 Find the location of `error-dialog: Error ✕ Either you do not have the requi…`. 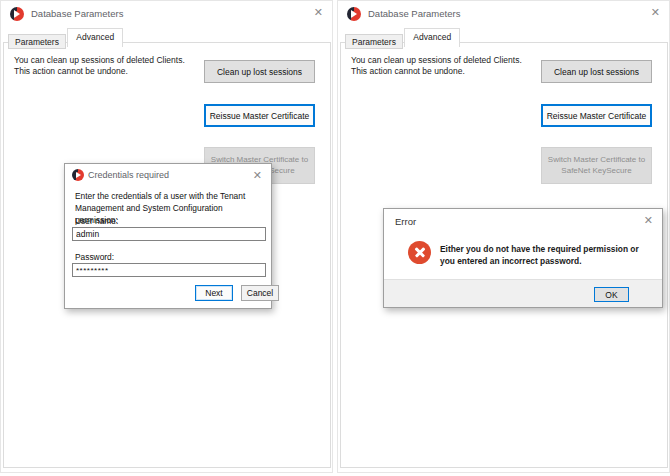

error-dialog: Error ✕ Either you do not have the requi… is located at coordinates (523, 258).